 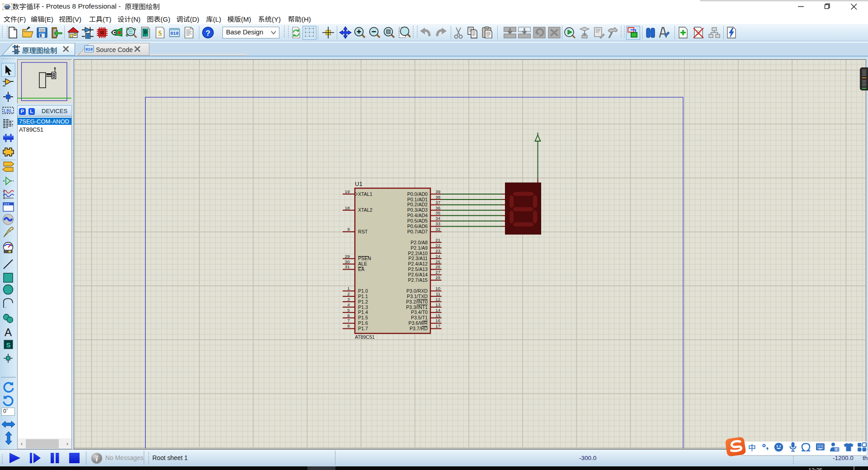 I want to click on svg-text: P0.2/AD2, so click(x=418, y=204).